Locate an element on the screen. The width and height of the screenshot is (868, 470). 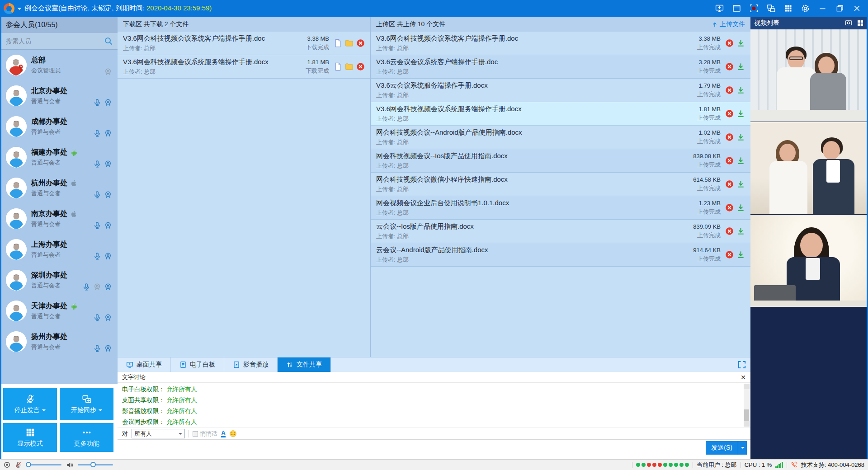
upload-file-button: 上传文件 is located at coordinates (728, 24).